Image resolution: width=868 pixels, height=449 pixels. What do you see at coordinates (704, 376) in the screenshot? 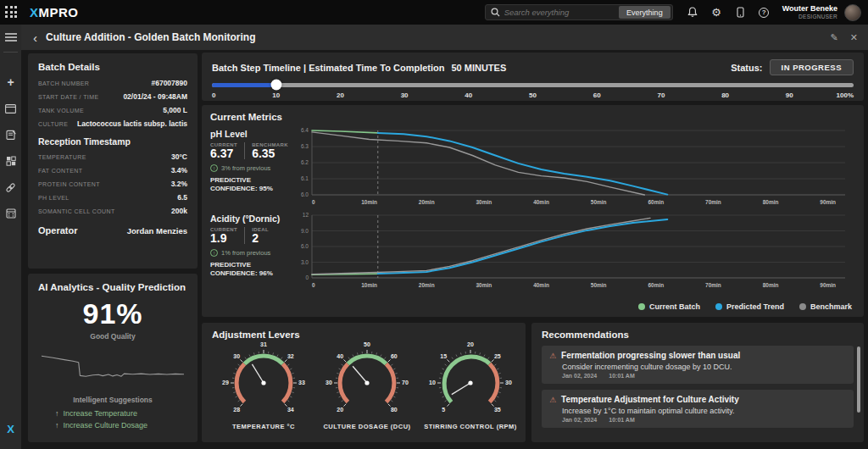
I see `recommendation-meta: Jan 02, 202410:01 AM` at bounding box center [704, 376].